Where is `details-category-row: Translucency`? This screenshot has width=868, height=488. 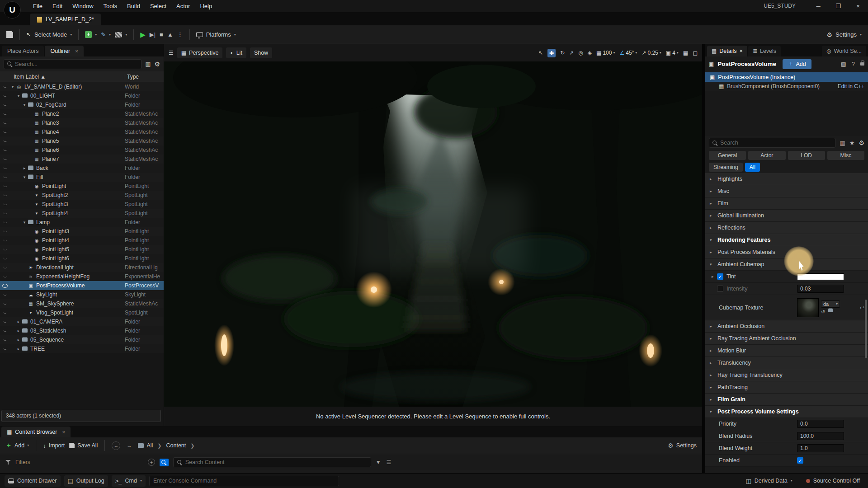
details-category-row: Translucency is located at coordinates (787, 363).